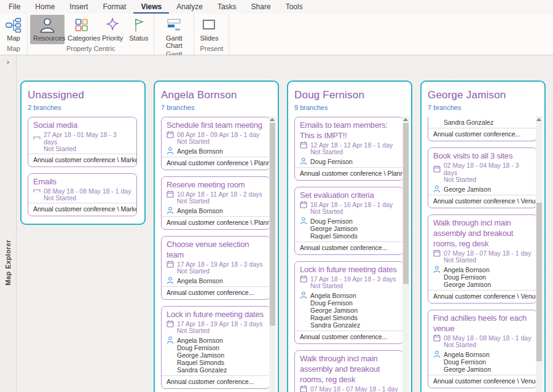 The width and height of the screenshot is (553, 392). Describe the element at coordinates (91, 34) in the screenshot. I see `ribbon-group-property-centric: ResourcesCategoriesPriorityStatusPropert…` at that location.